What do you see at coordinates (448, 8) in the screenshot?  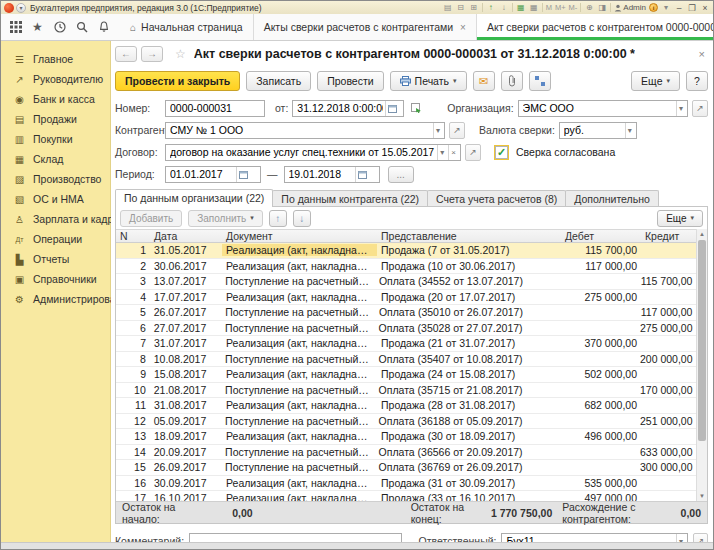 I see `save-icon: ▤` at bounding box center [448, 8].